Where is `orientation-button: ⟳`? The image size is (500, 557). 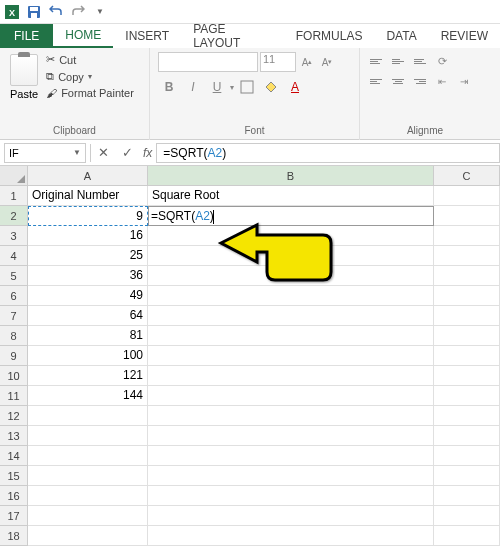
orientation-button: ⟳ is located at coordinates (442, 61).